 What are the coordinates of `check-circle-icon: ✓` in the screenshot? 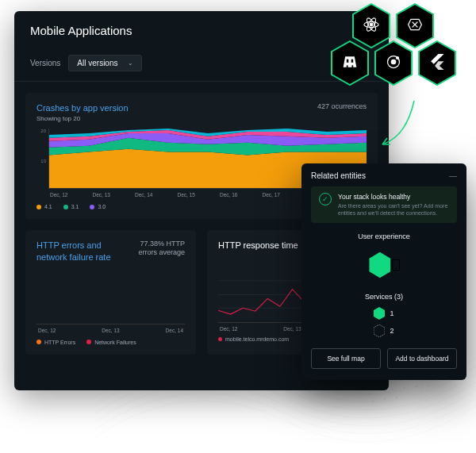 It's located at (325, 199).